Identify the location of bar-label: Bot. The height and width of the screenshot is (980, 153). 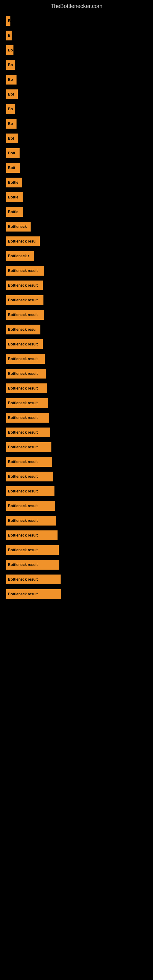
(11, 138).